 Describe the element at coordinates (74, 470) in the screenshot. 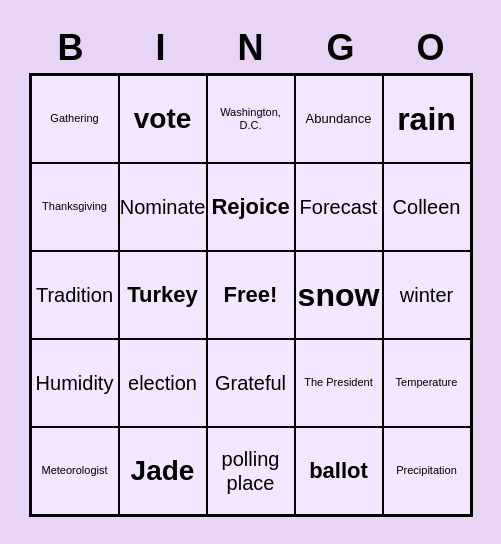

I see `cell-label: Meteorologist` at that location.